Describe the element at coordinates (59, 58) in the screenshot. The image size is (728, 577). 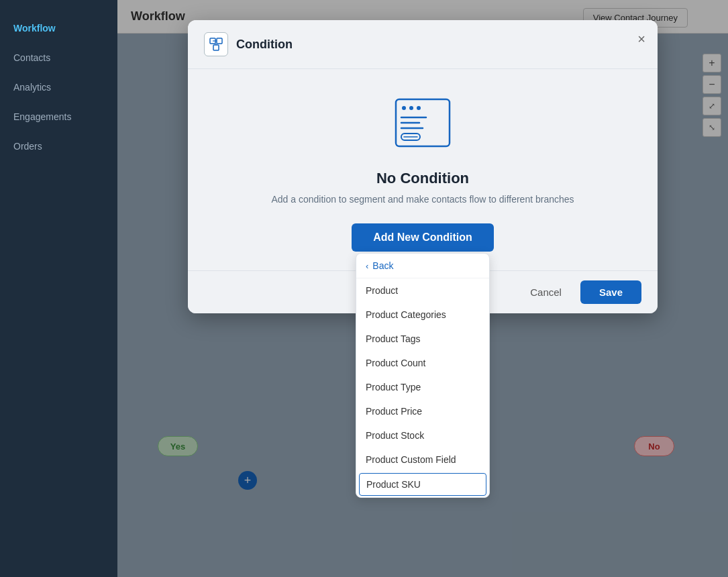
I see `sidebar-item-contacts: Contacts` at that location.